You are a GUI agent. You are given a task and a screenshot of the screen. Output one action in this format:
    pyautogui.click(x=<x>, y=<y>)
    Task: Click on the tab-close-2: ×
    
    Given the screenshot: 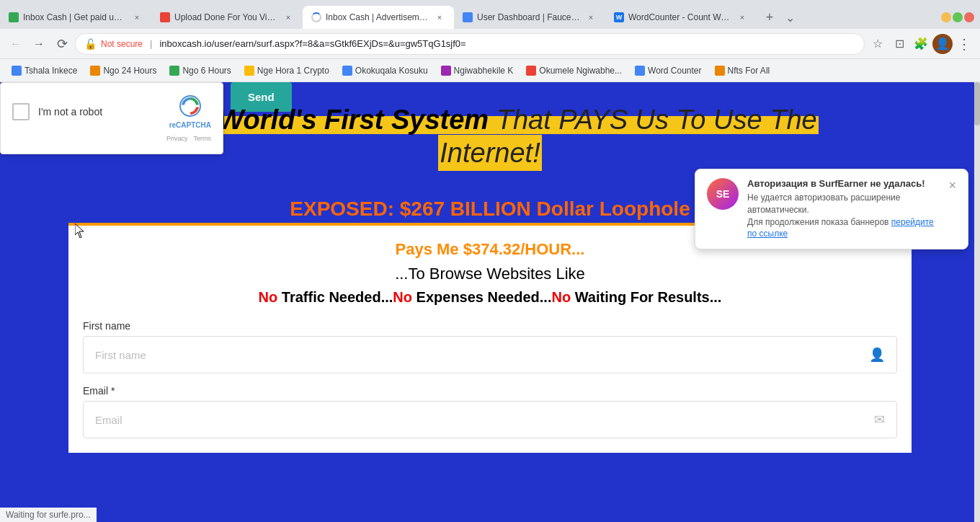 What is the action you would take?
    pyautogui.click(x=288, y=17)
    